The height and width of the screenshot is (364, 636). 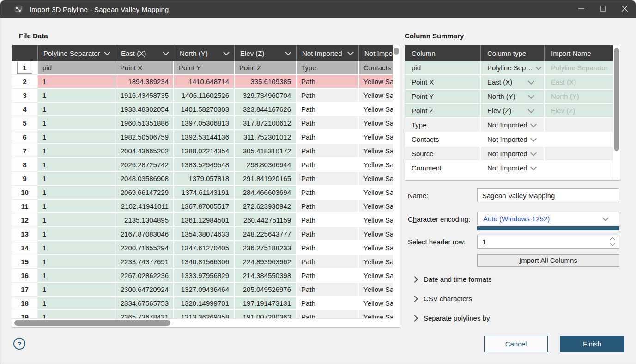 I want to click on file-cell: 1354.38074633, so click(x=204, y=234).